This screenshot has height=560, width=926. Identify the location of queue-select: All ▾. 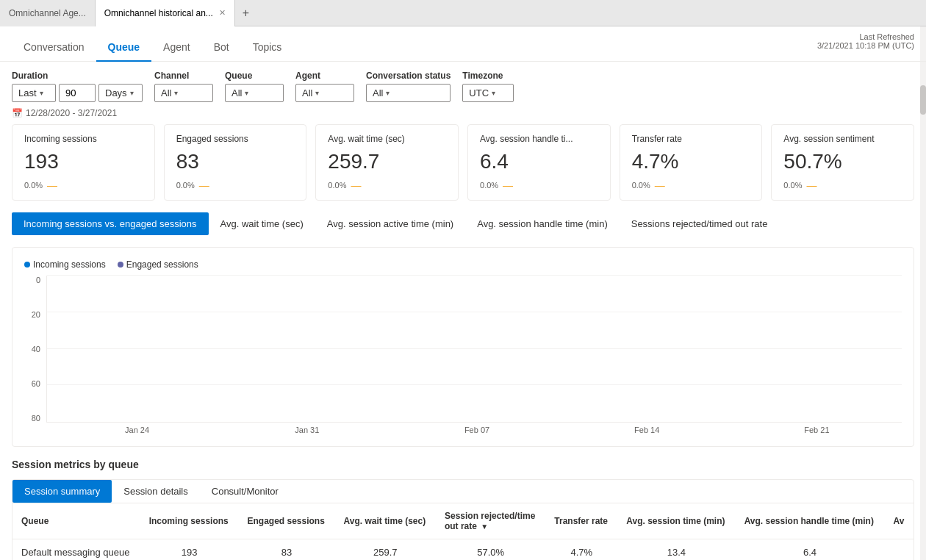
(254, 93).